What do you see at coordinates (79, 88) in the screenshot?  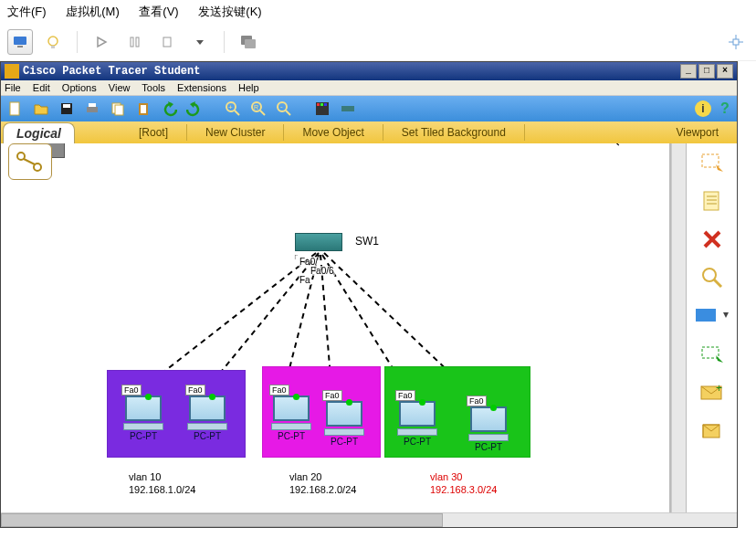 I see `menu-options: Options` at bounding box center [79, 88].